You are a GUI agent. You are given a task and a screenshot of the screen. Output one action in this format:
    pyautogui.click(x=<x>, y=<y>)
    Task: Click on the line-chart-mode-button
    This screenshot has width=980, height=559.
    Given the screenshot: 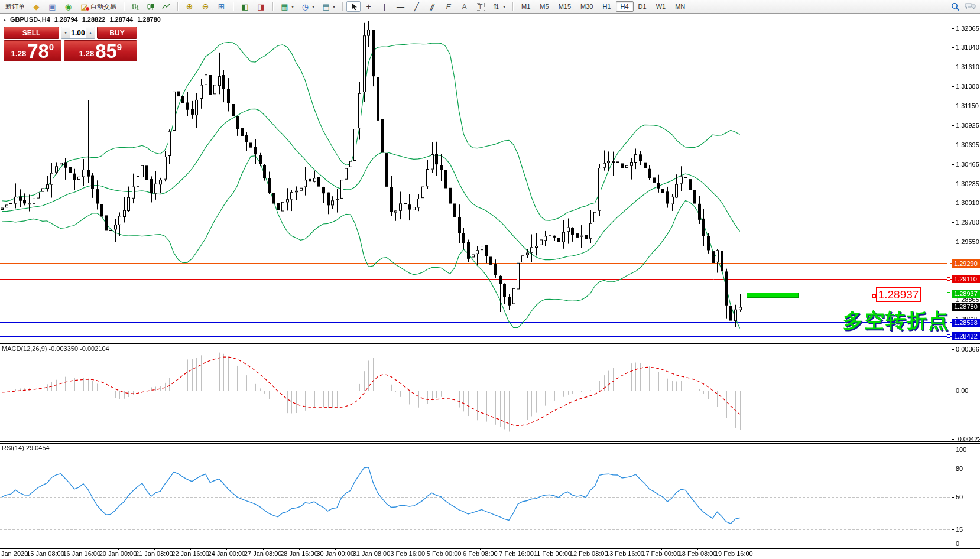 What is the action you would take?
    pyautogui.click(x=166, y=6)
    